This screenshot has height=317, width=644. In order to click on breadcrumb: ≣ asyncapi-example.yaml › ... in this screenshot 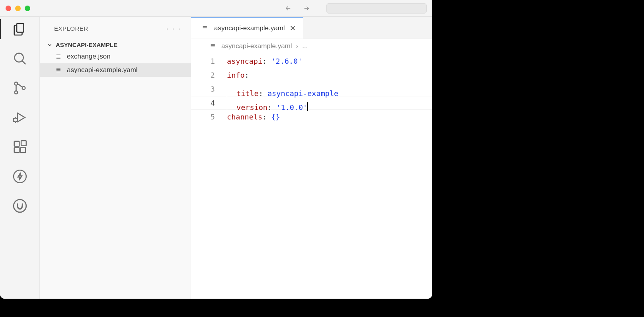, I will do `click(312, 46)`.